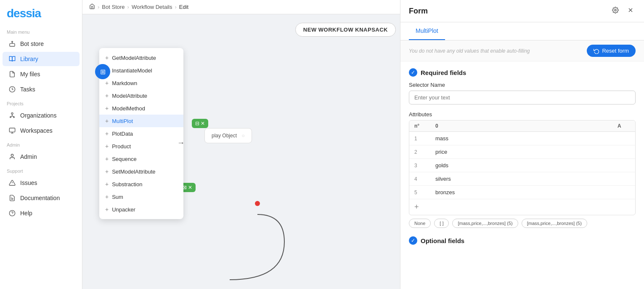  What do you see at coordinates (29, 157) in the screenshot?
I see `sidebar-item-label: Admin` at bounding box center [29, 157].